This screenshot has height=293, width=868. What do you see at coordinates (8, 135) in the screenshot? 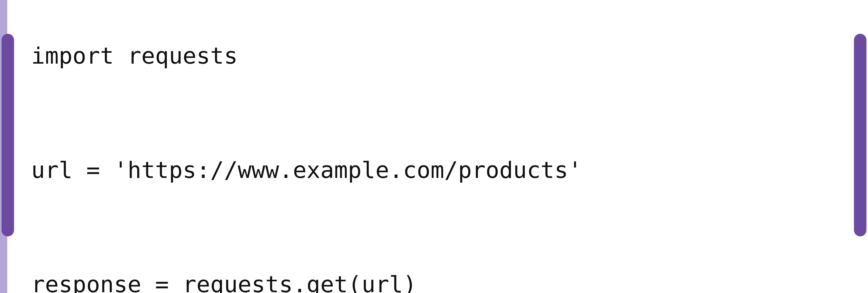
I see `left-scrollbar-thumb` at bounding box center [8, 135].